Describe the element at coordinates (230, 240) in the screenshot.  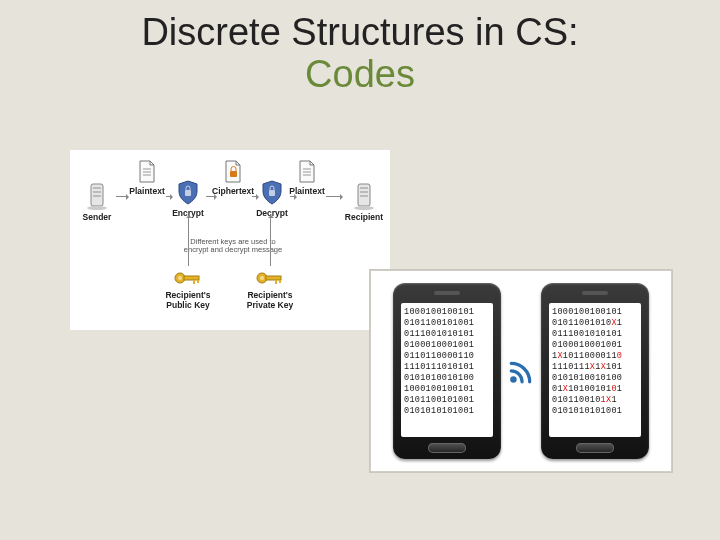
I see `encryption-diagram: Sender Plaintext Encrypt Ciphertext` at that location.